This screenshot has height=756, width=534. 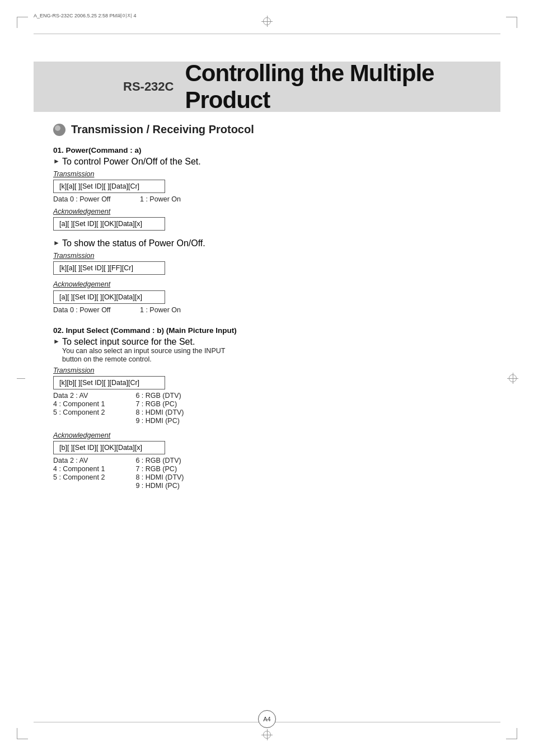 What do you see at coordinates (267, 21) in the screenshot?
I see `crosshair-top` at bounding box center [267, 21].